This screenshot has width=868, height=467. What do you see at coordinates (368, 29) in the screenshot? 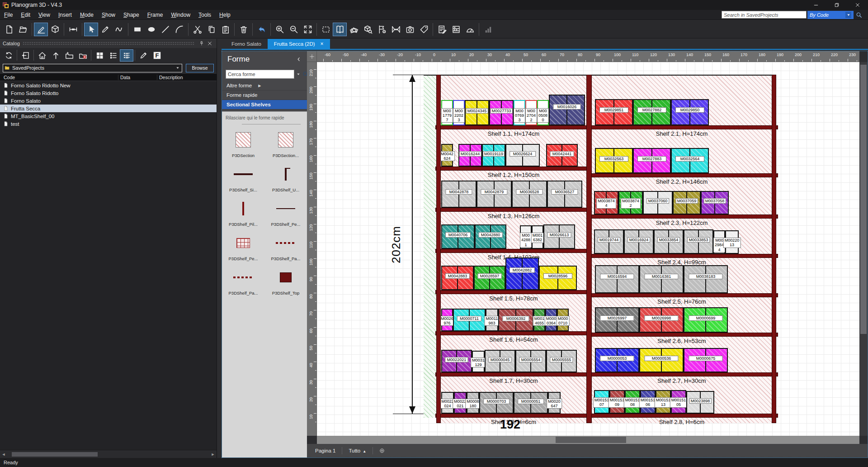
I see `find-shape-button` at bounding box center [368, 29].